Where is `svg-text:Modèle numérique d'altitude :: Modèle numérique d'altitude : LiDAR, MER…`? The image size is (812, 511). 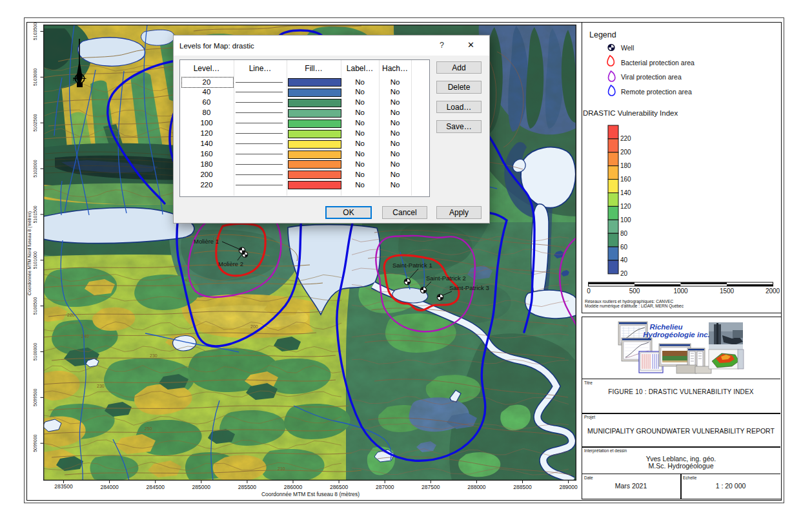 svg-text:Modèle numérique d'altitude :: Modèle numérique d'altitude : LiDAR, MER… is located at coordinates (634, 306).